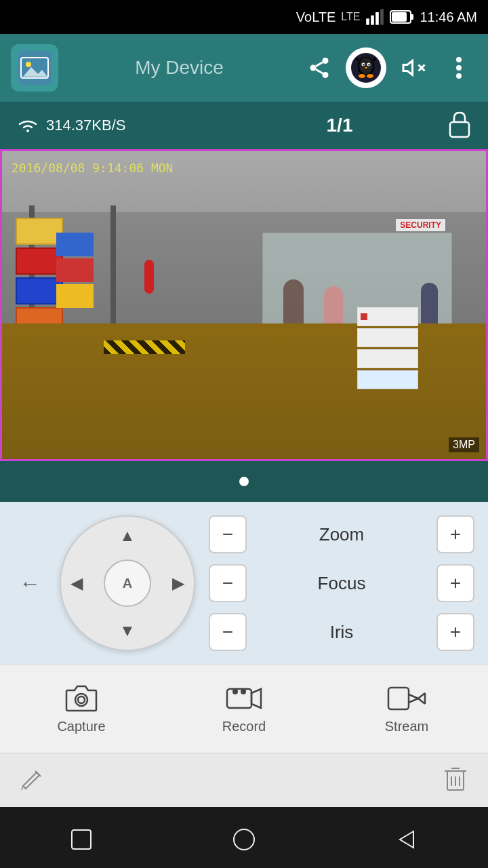 The image size is (488, 868). I want to click on info-bar: 314.37KB/S 1/1, so click(244, 125).